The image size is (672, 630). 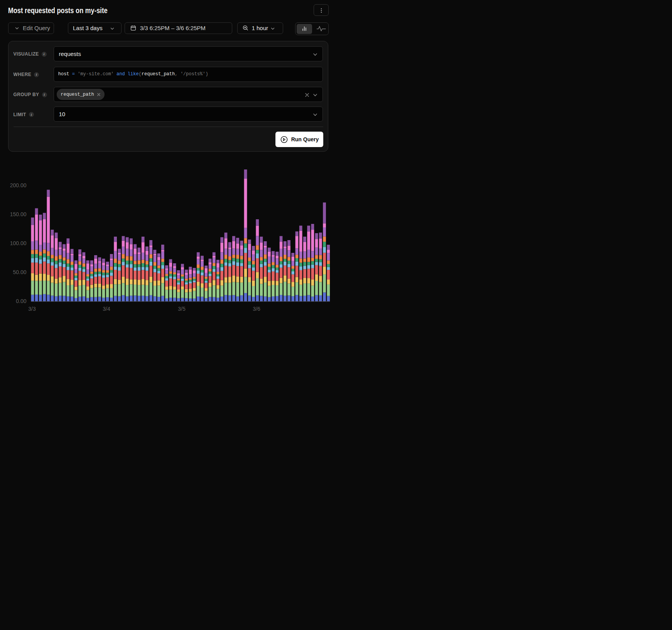 What do you see at coordinates (182, 309) in the screenshot?
I see `svg-text: 3/5` at bounding box center [182, 309].